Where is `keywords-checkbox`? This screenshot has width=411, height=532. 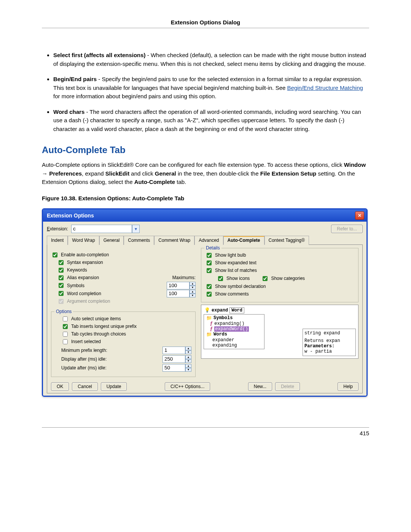
keywords-checkbox is located at coordinates (61, 270).